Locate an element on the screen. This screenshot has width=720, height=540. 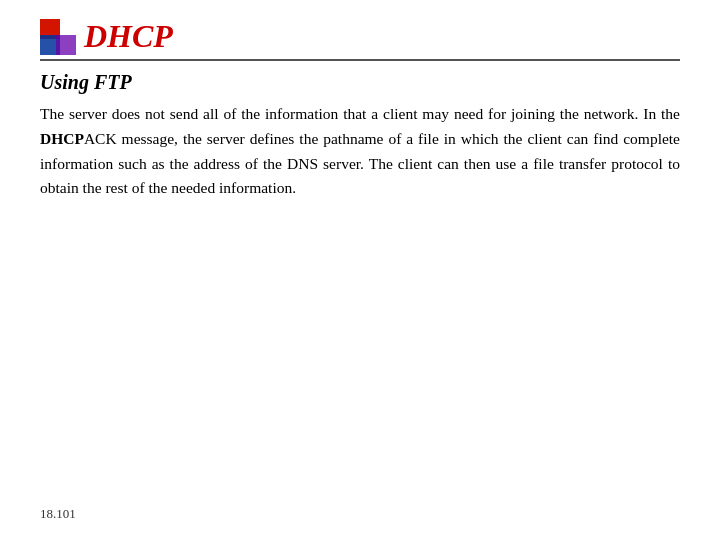
square-combo is located at coordinates (66, 45).